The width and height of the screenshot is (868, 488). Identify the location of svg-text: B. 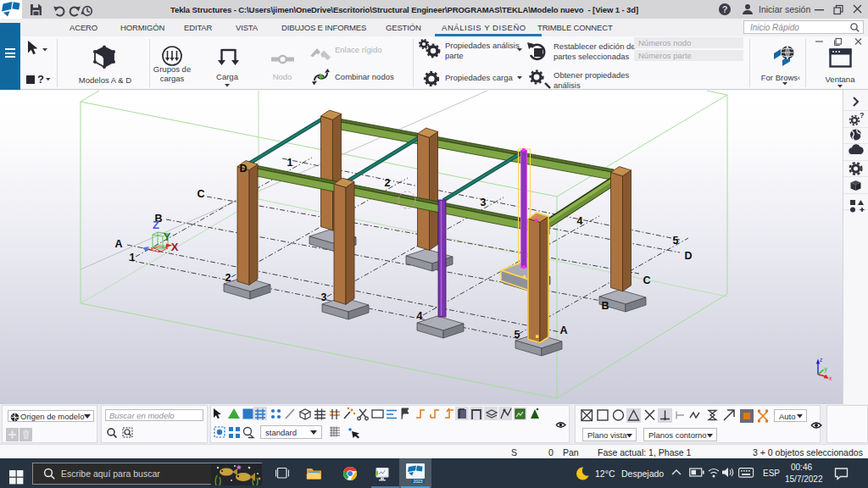
(605, 306).